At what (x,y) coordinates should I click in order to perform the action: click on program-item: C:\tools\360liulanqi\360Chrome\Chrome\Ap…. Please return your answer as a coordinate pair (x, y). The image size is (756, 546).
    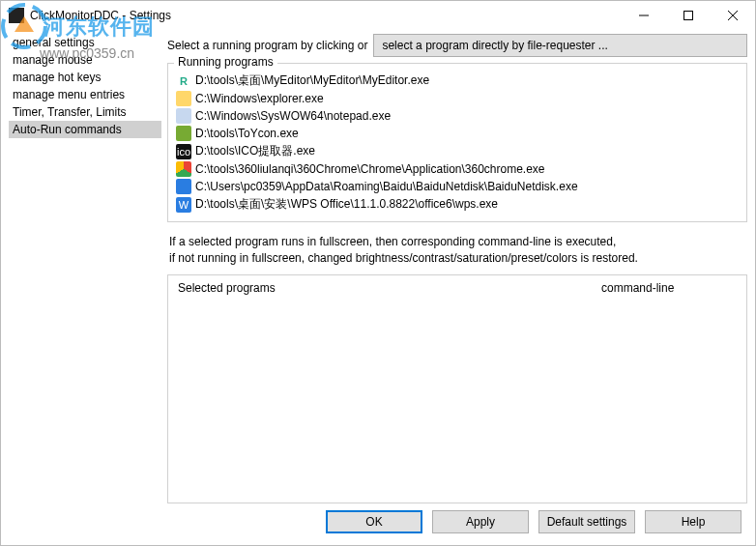
    Looking at the image, I should click on (457, 169).